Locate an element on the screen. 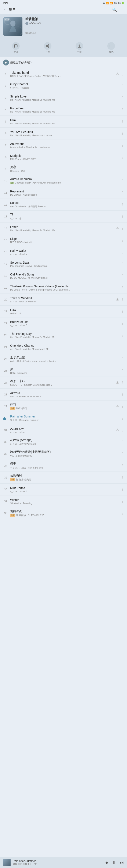 Image resolution: width=127 pixels, height=868 pixels. next-button: ⏭ is located at coordinates (122, 863).